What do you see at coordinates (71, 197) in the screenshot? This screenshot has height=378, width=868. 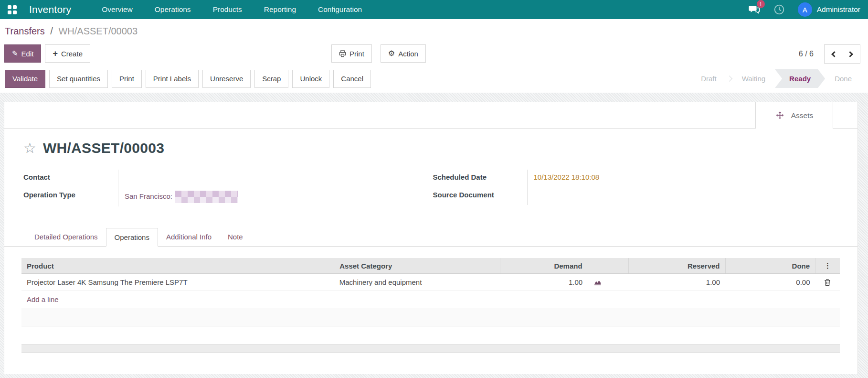 I see `operation-type-label: Operation Type` at bounding box center [71, 197].